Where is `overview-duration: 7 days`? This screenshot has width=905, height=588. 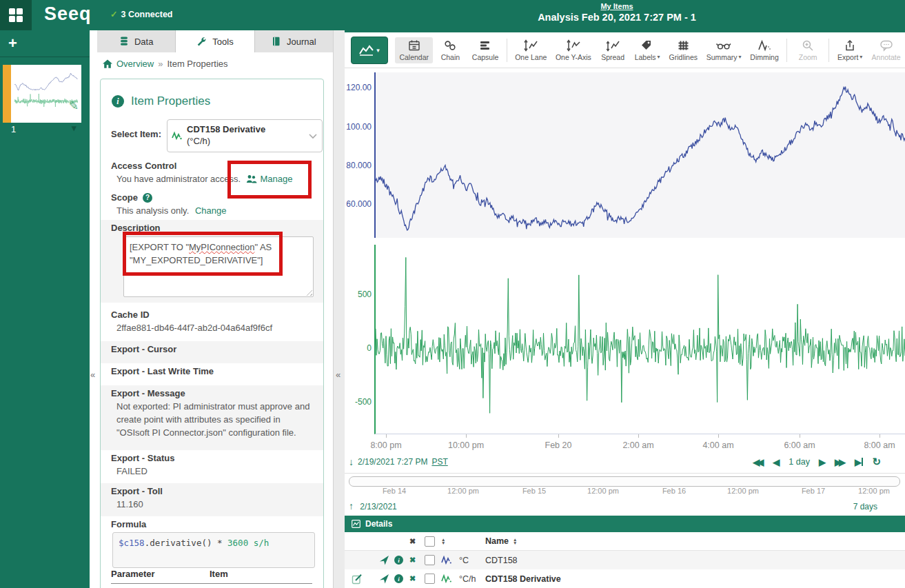
overview-duration: 7 days is located at coordinates (866, 507).